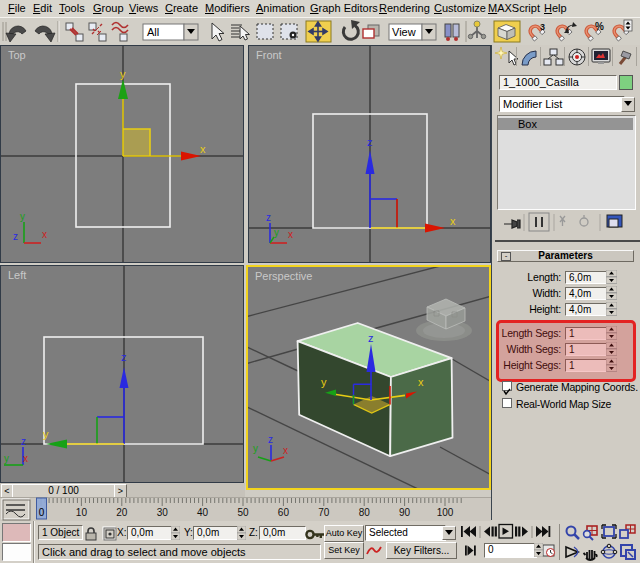 The width and height of the screenshot is (640, 563). Describe the element at coordinates (203, 512) in the screenshot. I see `svg-text: 40` at that location.